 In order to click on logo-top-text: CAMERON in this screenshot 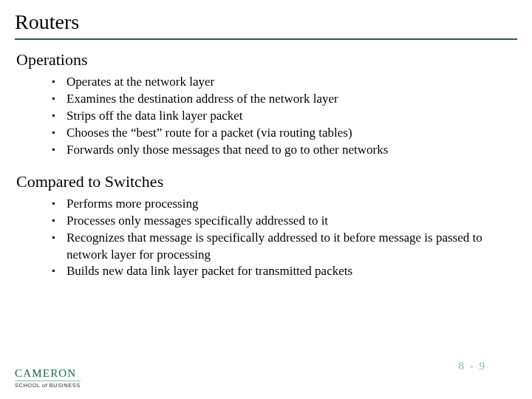, I will do `click(47, 374)`.